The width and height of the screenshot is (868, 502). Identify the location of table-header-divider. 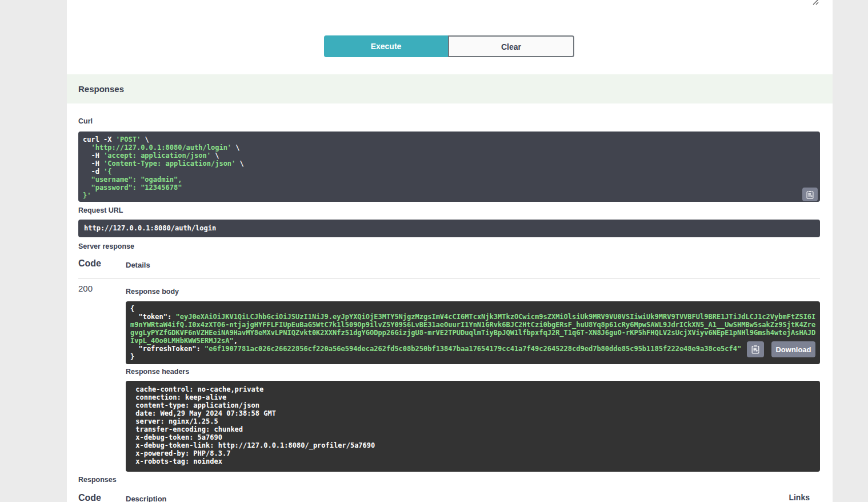
(449, 278).